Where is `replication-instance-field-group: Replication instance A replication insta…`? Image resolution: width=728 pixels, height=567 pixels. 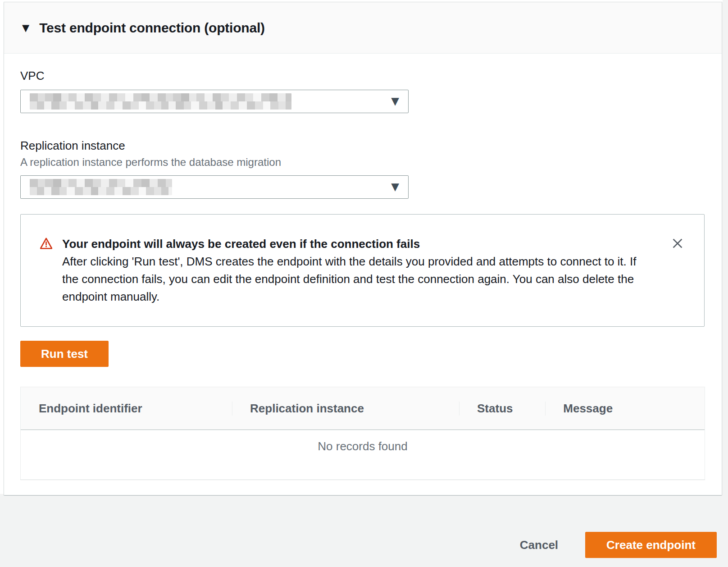
replication-instance-field-group: Replication instance A replication insta… is located at coordinates (362, 169).